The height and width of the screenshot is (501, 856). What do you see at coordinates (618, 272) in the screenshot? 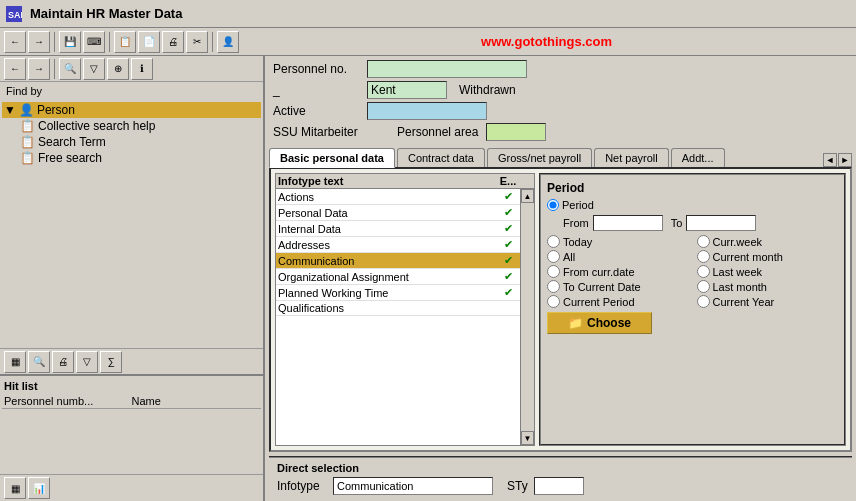
I see `fromcurrdate-radio-label: From curr.date` at bounding box center [618, 272].